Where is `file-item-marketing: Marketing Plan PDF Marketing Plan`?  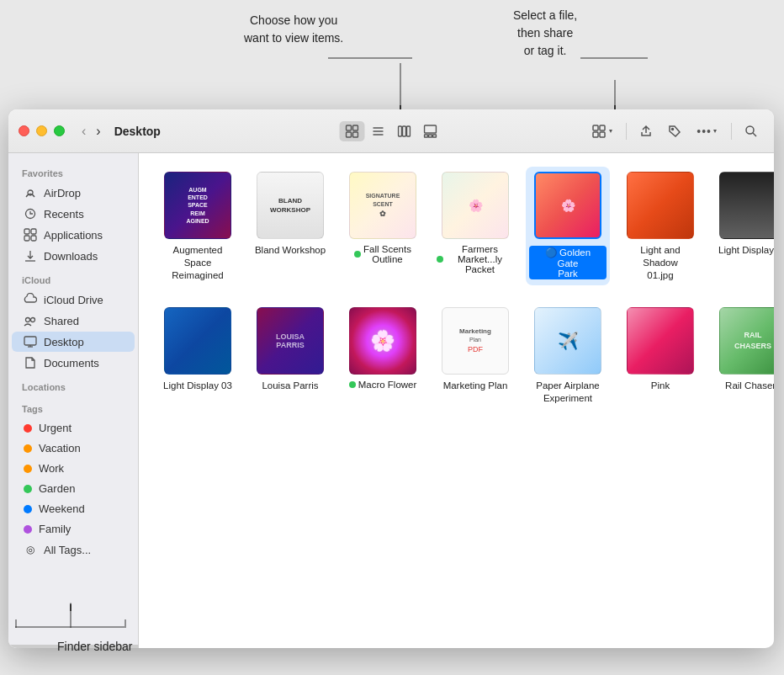
file-item-marketing: Marketing Plan PDF Marketing Plan is located at coordinates (475, 355).